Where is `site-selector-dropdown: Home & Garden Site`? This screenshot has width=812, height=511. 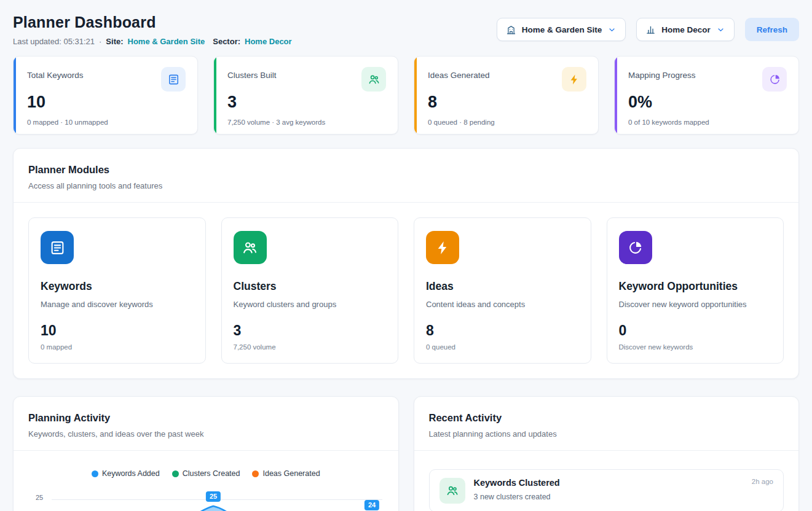 site-selector-dropdown: Home & Garden Site is located at coordinates (562, 29).